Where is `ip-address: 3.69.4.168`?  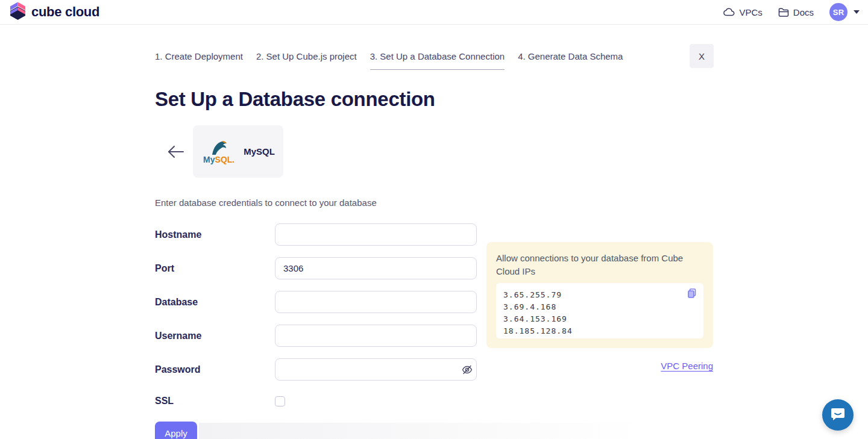
ip-address: 3.69.4.168 is located at coordinates (600, 307).